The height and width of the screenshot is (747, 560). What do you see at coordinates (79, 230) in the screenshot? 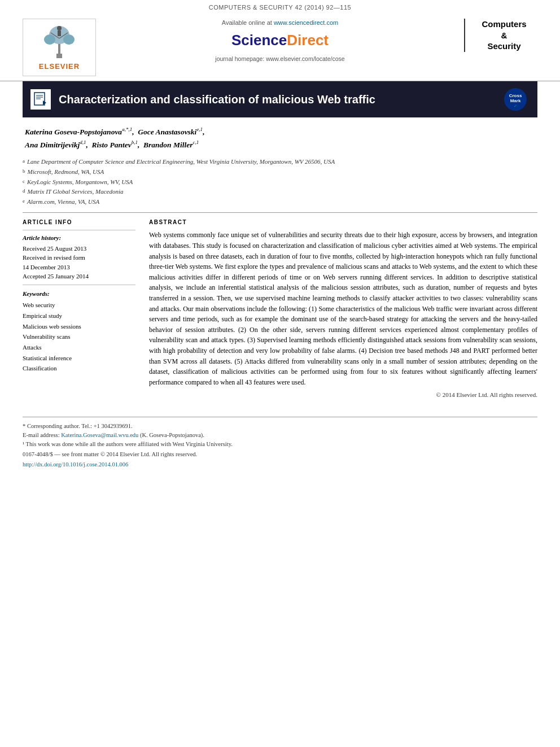
I see `divider-left` at bounding box center [79, 230].